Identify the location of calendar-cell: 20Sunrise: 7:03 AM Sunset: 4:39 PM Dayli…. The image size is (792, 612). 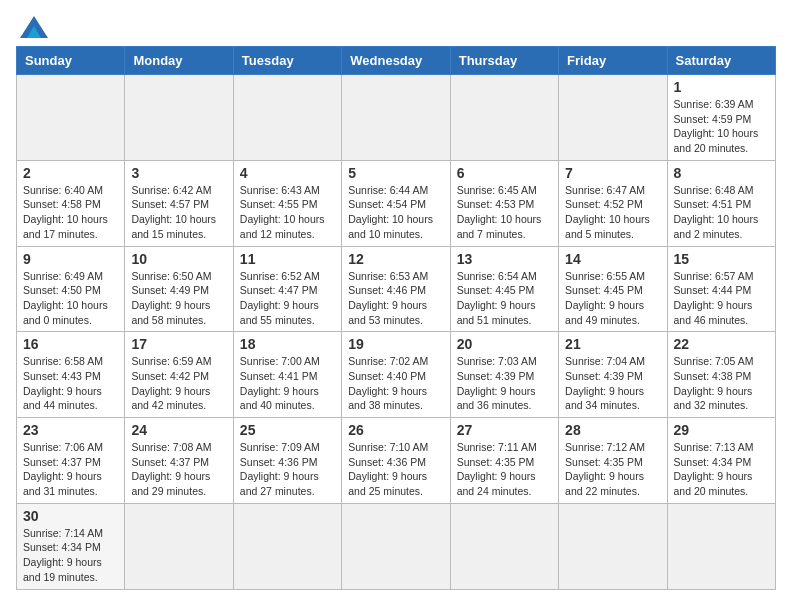
(504, 375).